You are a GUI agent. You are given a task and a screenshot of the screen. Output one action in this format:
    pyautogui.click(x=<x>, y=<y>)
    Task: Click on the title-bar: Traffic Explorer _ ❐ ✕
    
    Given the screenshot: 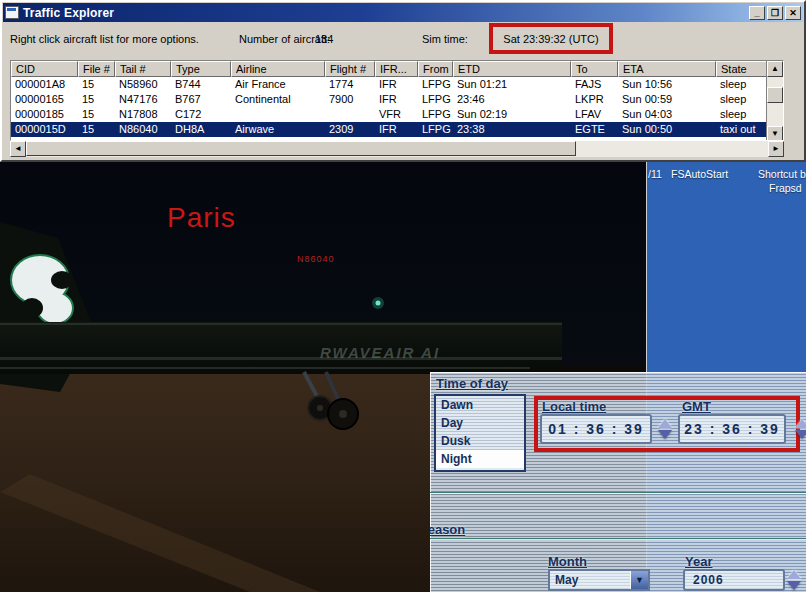 What is the action you would take?
    pyautogui.click(x=403, y=12)
    